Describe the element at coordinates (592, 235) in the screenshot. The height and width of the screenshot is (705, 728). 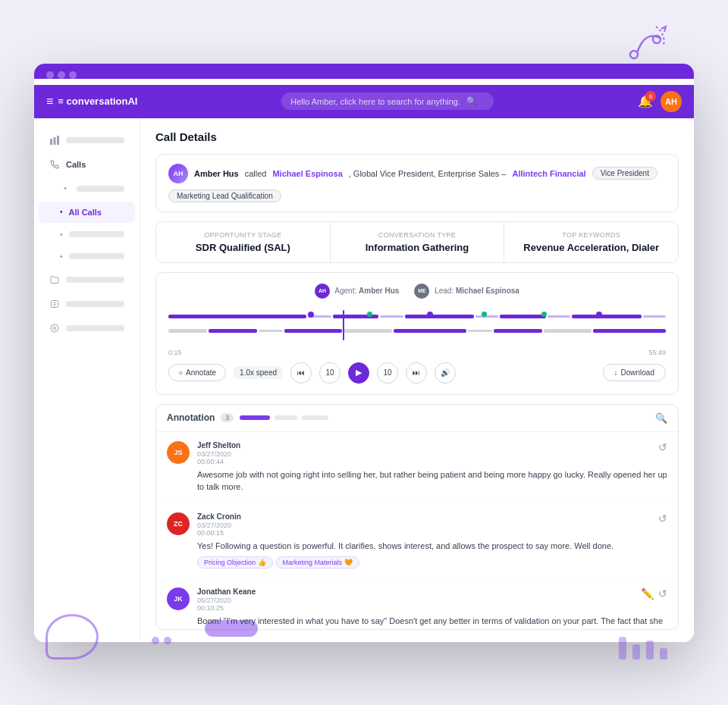
I see `stat-keywords-label: Top Keywords` at that location.